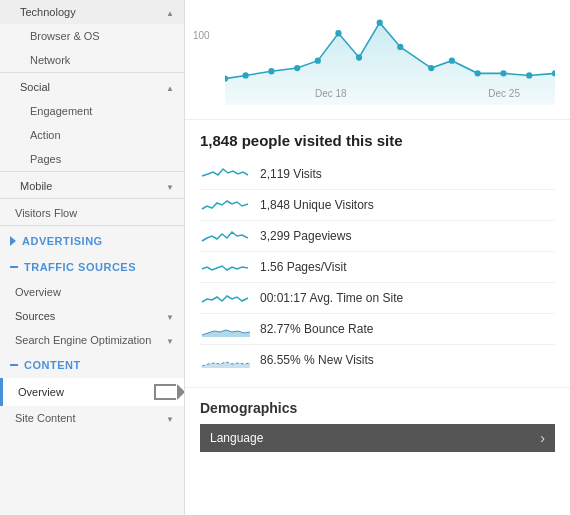  Describe the element at coordinates (225, 236) in the screenshot. I see `pageviews-sparkline-icon` at that location.